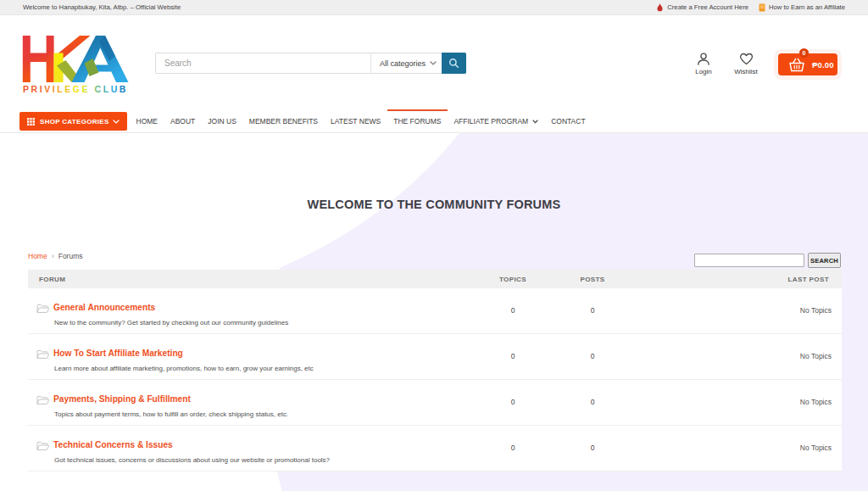 This screenshot has width=868, height=491. I want to click on user-icon, so click(704, 59).